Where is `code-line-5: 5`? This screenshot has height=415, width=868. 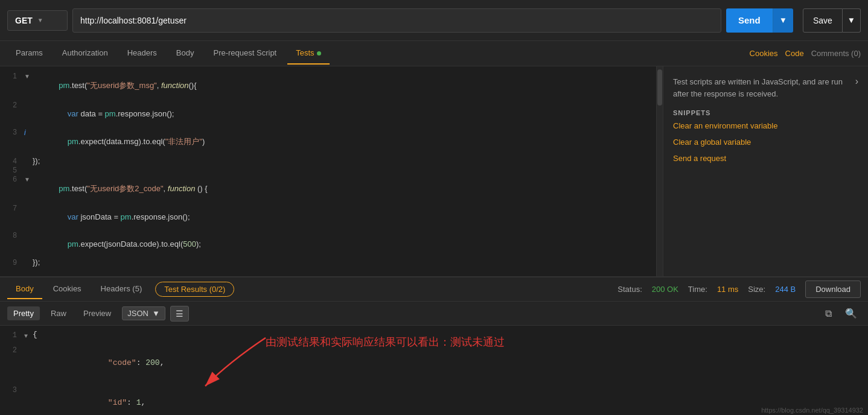 code-line-5: 5 is located at coordinates (328, 170).